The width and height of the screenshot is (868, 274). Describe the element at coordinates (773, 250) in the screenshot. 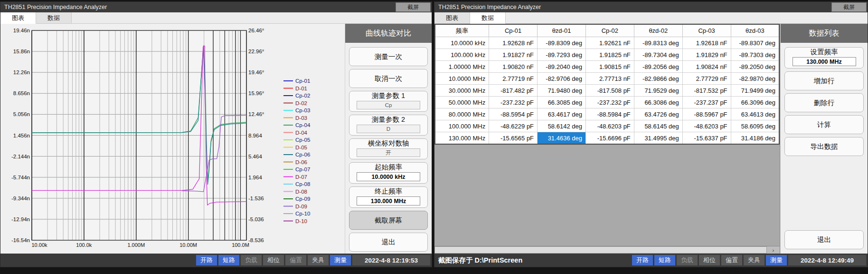

I see `scrollbar-right-arrow-icon: ›` at that location.